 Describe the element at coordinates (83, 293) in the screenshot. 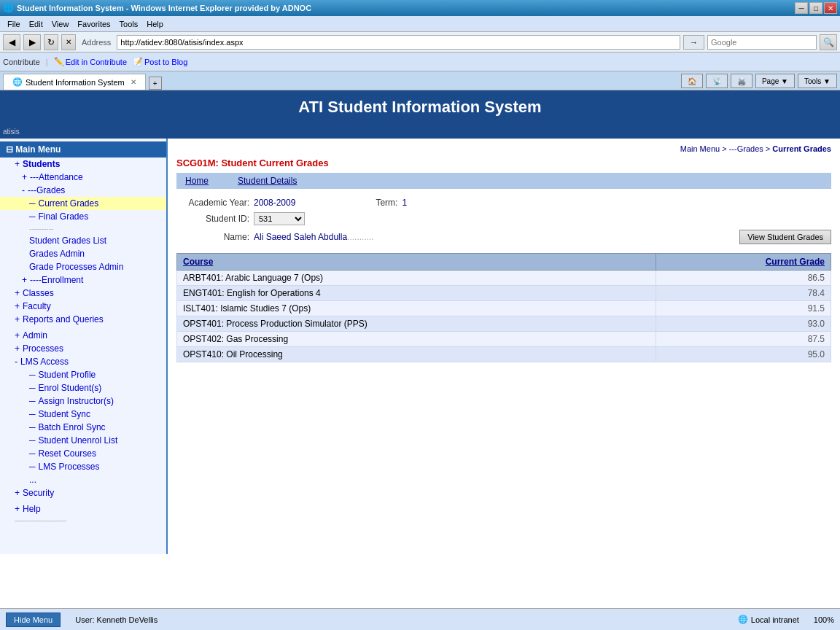

I see `sidebar-item-classes: + Classes` at that location.